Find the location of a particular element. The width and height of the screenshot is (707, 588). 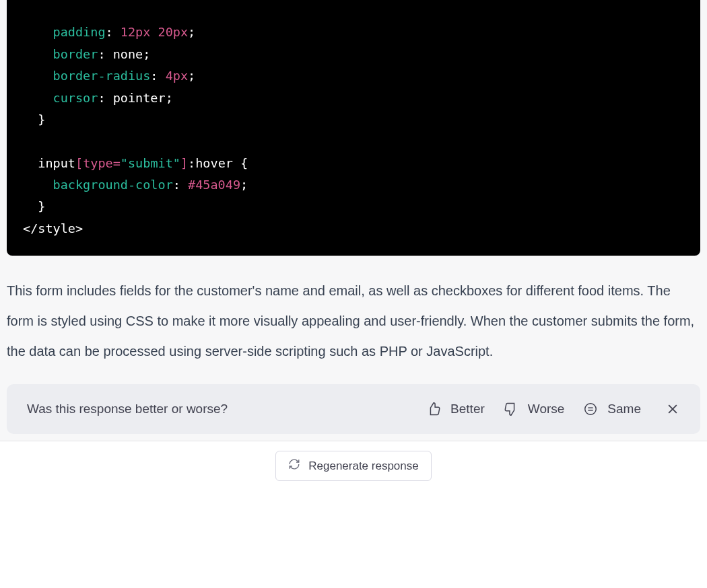

close-style-tag: </style> is located at coordinates (53, 229).